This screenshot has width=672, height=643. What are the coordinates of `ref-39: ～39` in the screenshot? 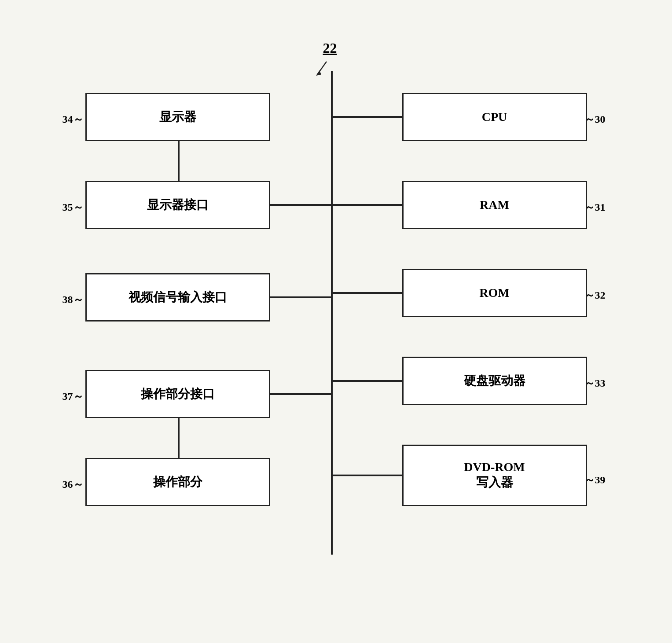 It's located at (595, 480).